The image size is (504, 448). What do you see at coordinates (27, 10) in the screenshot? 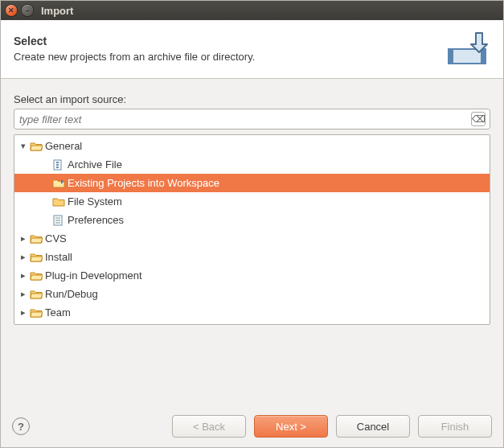
I see `window-minimize-button: –` at bounding box center [27, 10].